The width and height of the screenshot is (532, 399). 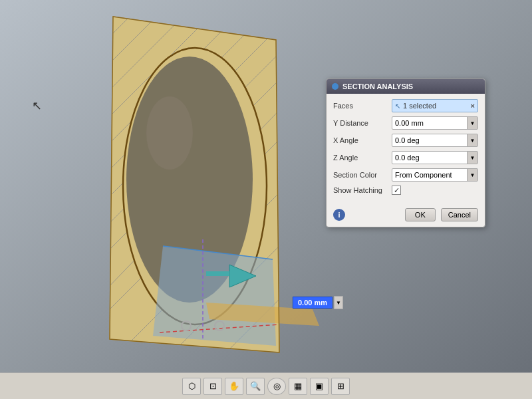 What do you see at coordinates (213, 386) in the screenshot?
I see `toolbar-btn-component: ⊡` at bounding box center [213, 386].